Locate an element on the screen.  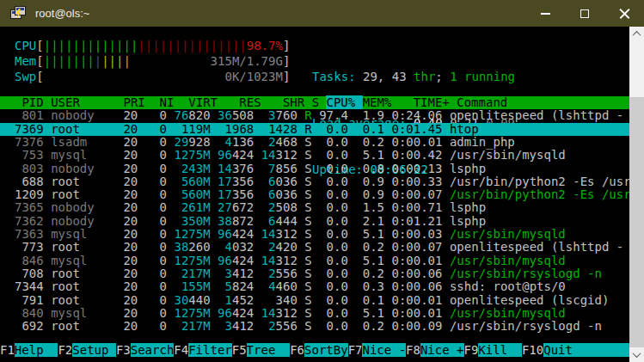
process-row: 801 nobody 20 0 76820 36508 3760 R 97.4 … is located at coordinates (315, 115).